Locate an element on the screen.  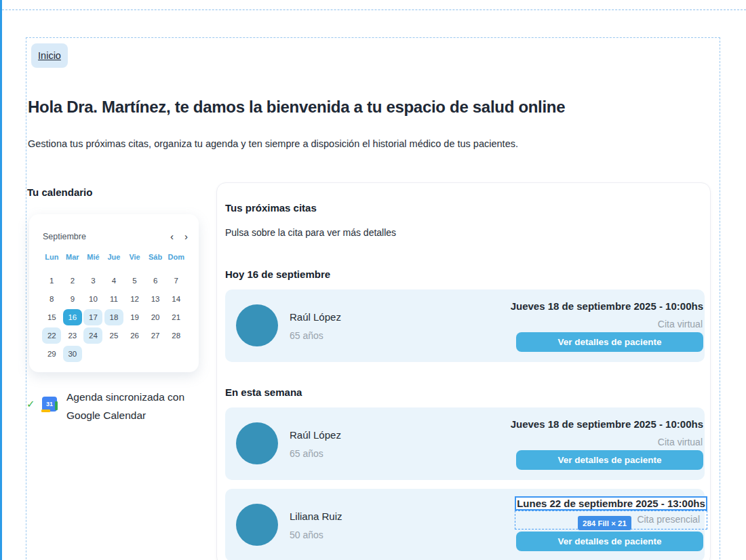
calendar-day-10: 10 is located at coordinates (93, 299).